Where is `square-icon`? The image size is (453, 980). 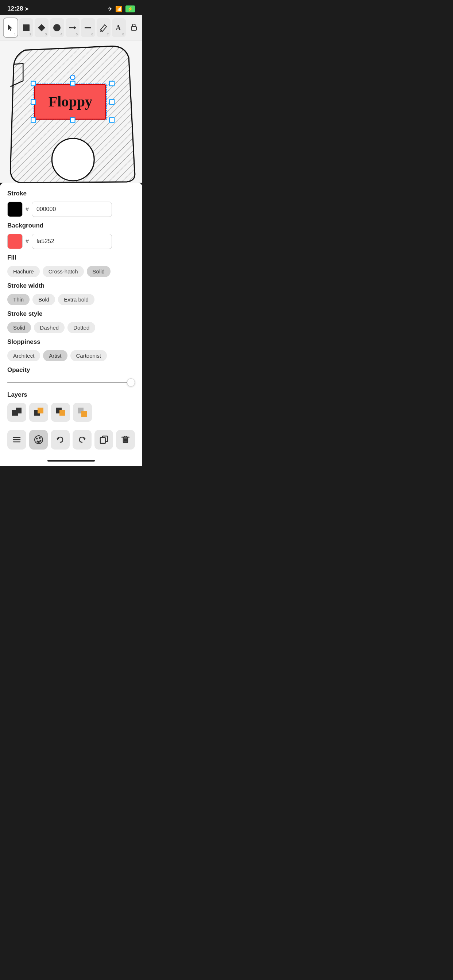 square-icon is located at coordinates (26, 27).